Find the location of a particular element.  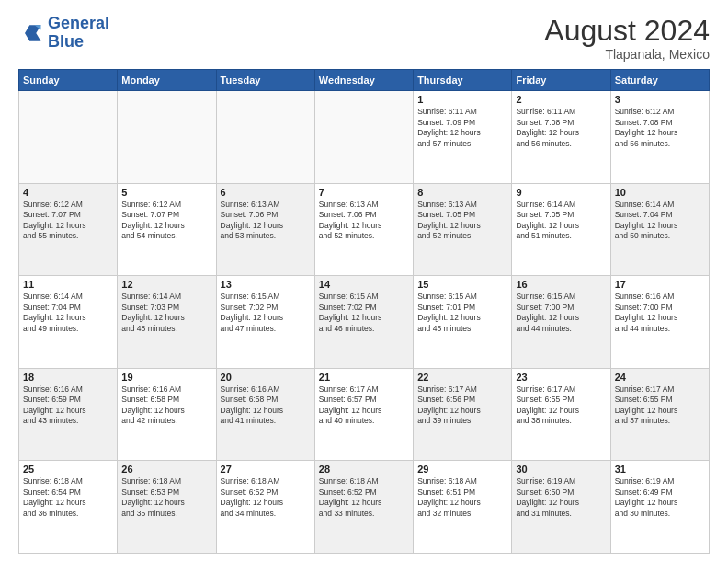

calendar-cell: 10Sunrise: 6:14 AM Sunset: 7:04 PM Dayli… is located at coordinates (660, 230).